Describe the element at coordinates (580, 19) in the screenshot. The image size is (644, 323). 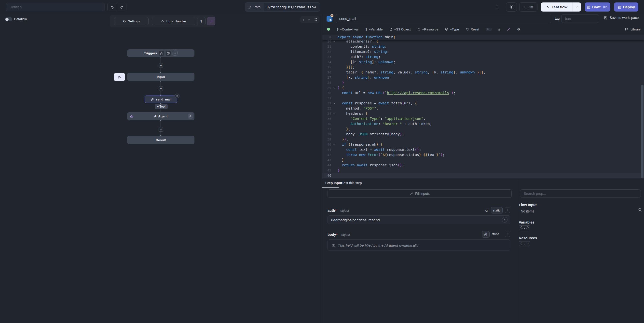
I see `tag-input` at that location.